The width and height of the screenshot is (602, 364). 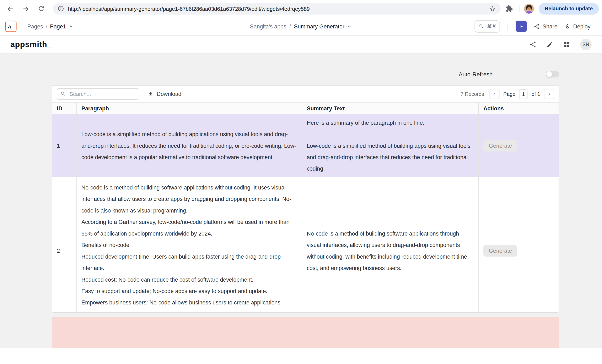 What do you see at coordinates (165, 94) in the screenshot?
I see `download-button: Download` at bounding box center [165, 94].